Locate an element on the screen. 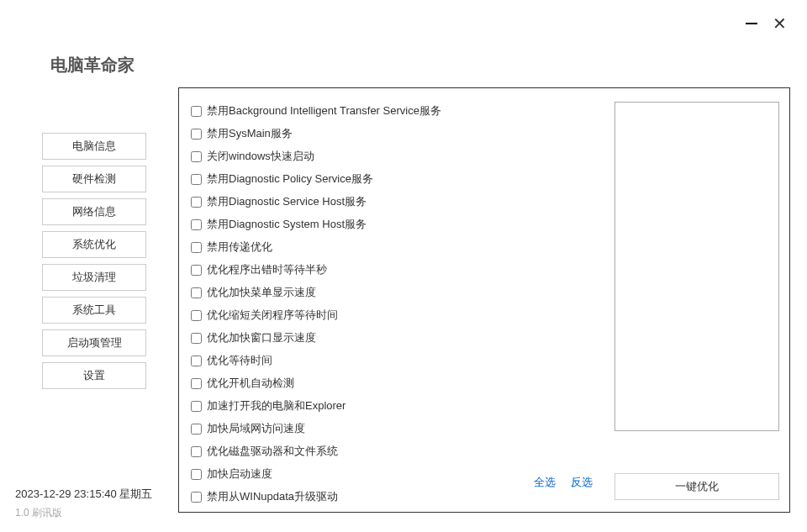 This screenshot has width=807, height=532. select-all-link: 全选 is located at coordinates (545, 482).